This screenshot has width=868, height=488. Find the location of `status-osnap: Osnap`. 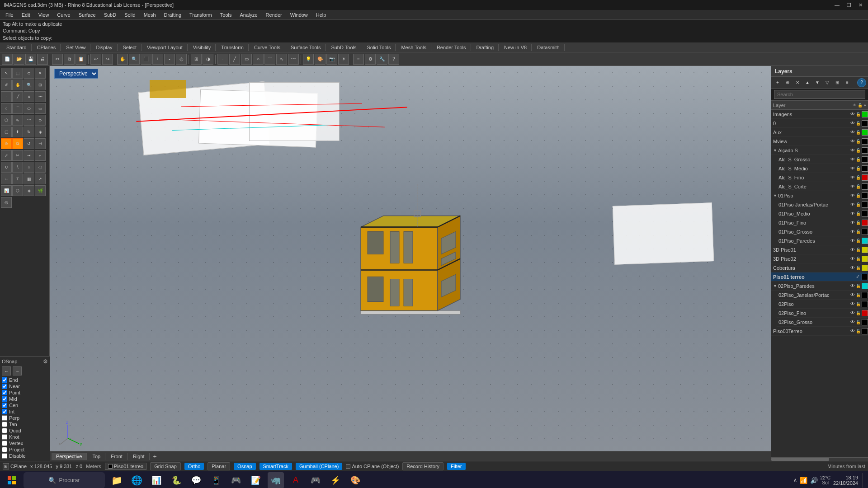

status-osnap: Osnap is located at coordinates (245, 466).